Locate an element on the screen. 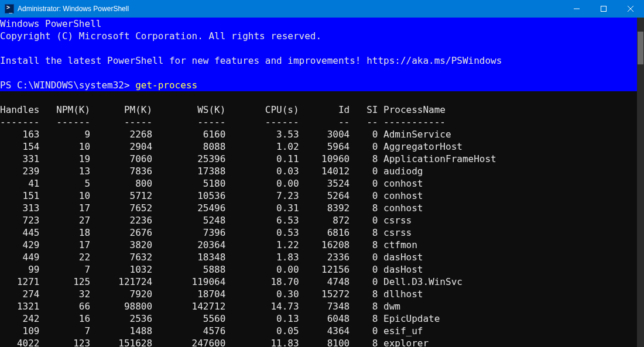  table-row: 242 16 2536 5560 0.13 6048 8 EpicUpdate is located at coordinates (220, 318).